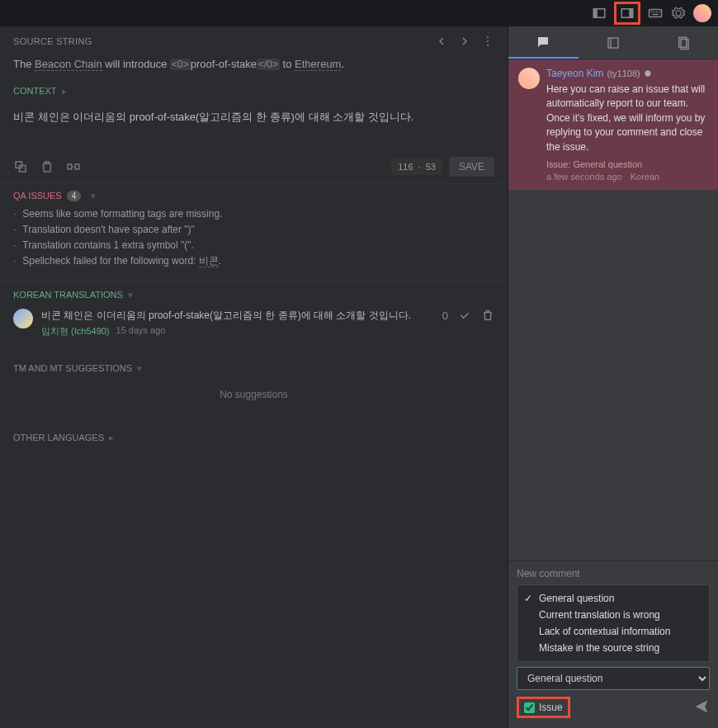  I want to click on issue-checkbox, so click(530, 708).